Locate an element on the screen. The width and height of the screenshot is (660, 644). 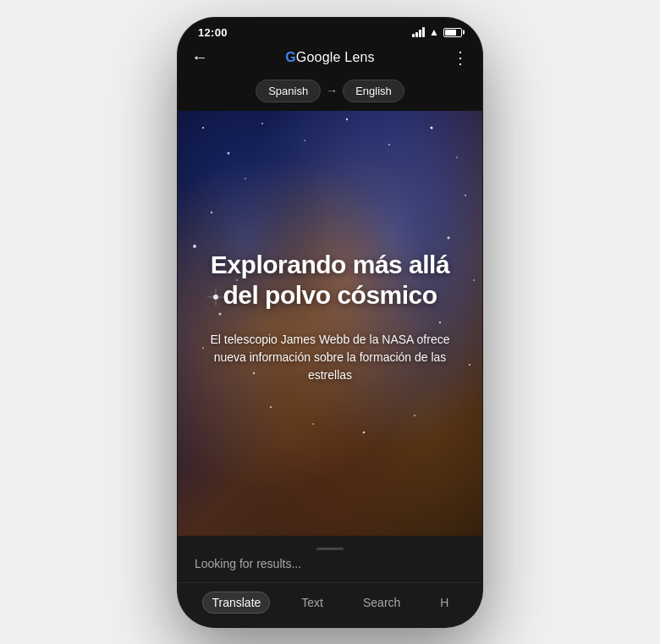
headline-main: Explorando más allá del polvo cósmico is located at coordinates (330, 279).